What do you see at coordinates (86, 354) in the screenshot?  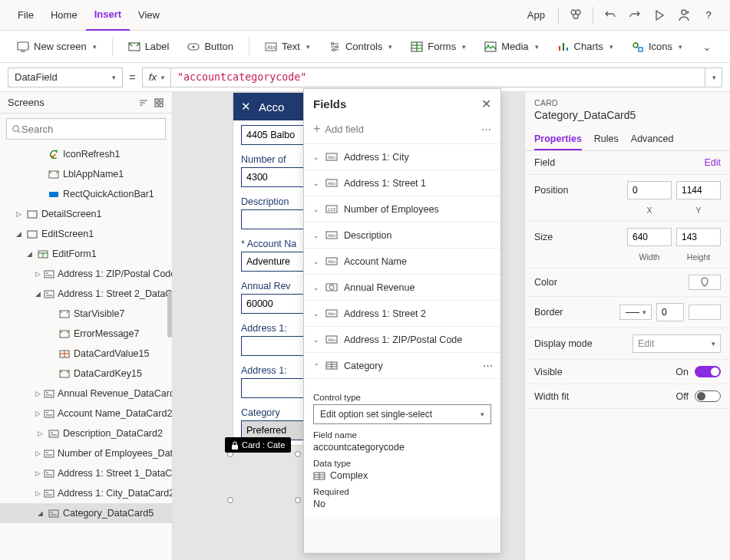 I see `tree-node: DataCardValue15` at bounding box center [86, 354].